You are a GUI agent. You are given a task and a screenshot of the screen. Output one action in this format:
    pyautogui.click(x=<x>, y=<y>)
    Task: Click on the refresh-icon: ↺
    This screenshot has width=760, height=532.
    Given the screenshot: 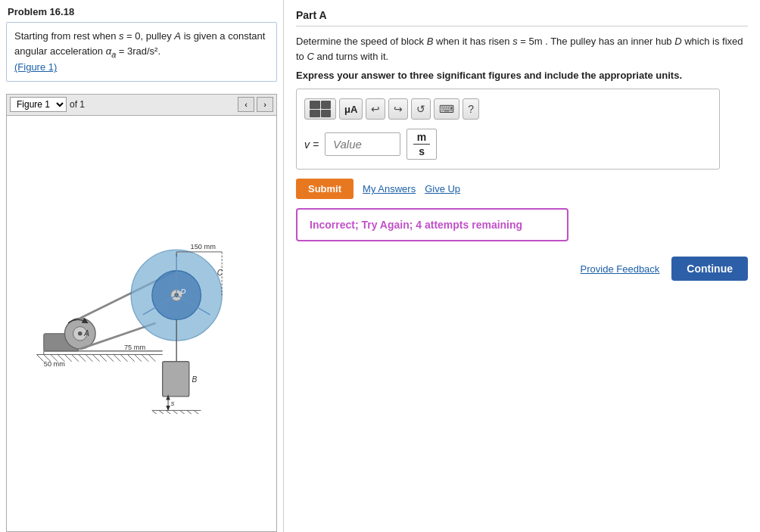 What is the action you would take?
    pyautogui.click(x=421, y=109)
    